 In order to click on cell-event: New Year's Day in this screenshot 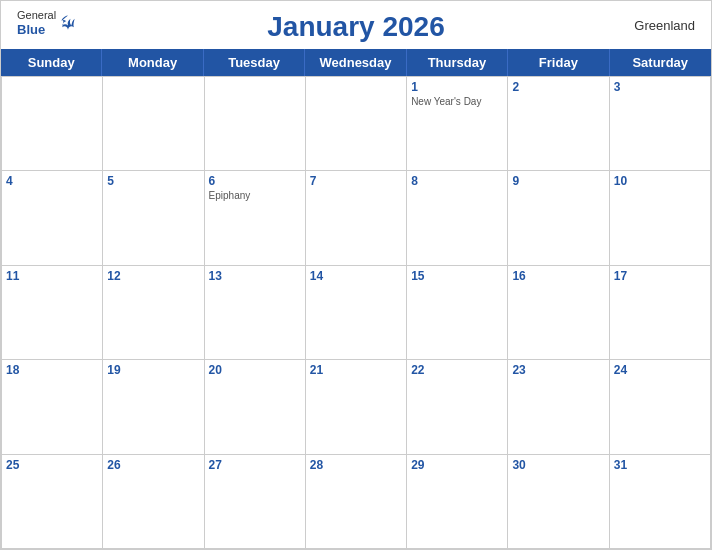, I will do `click(457, 102)`.